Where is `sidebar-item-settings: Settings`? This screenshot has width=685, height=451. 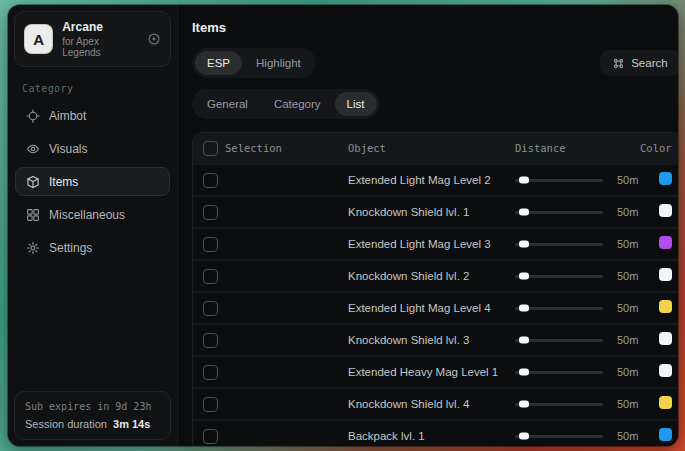
sidebar-item-settings: Settings is located at coordinates (92, 248).